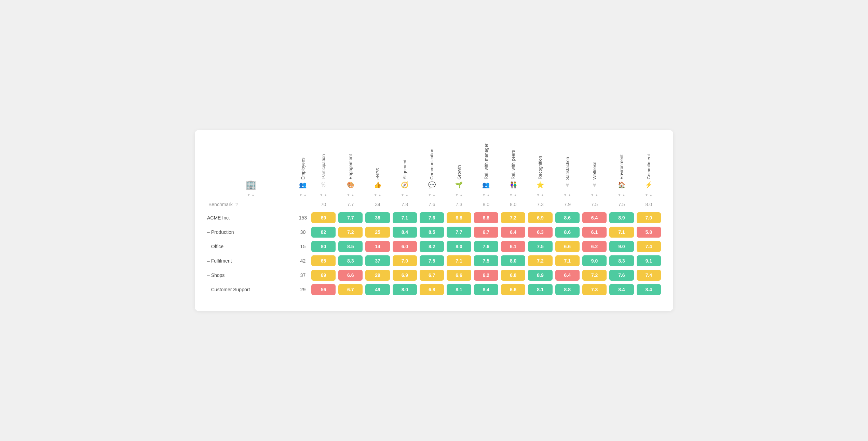 The image size is (868, 441). Describe the element at coordinates (323, 166) in the screenshot. I see `participation-icon-cell: Participation ％` at that location.